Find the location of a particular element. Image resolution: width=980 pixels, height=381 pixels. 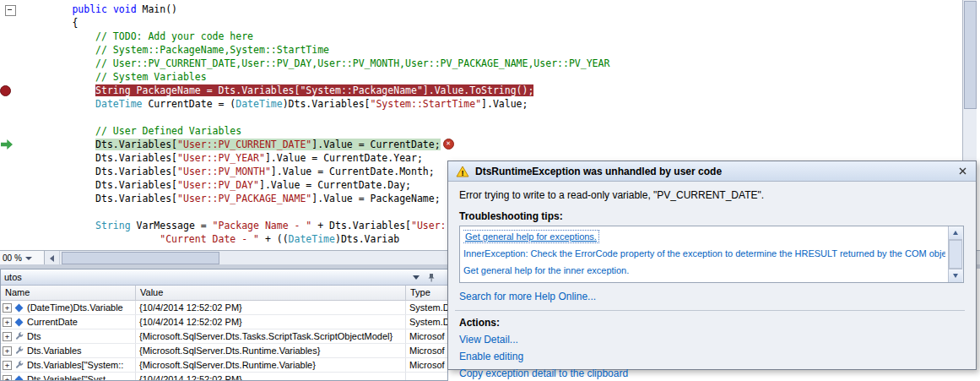

scroll-down-button is located at coordinates (956, 275).